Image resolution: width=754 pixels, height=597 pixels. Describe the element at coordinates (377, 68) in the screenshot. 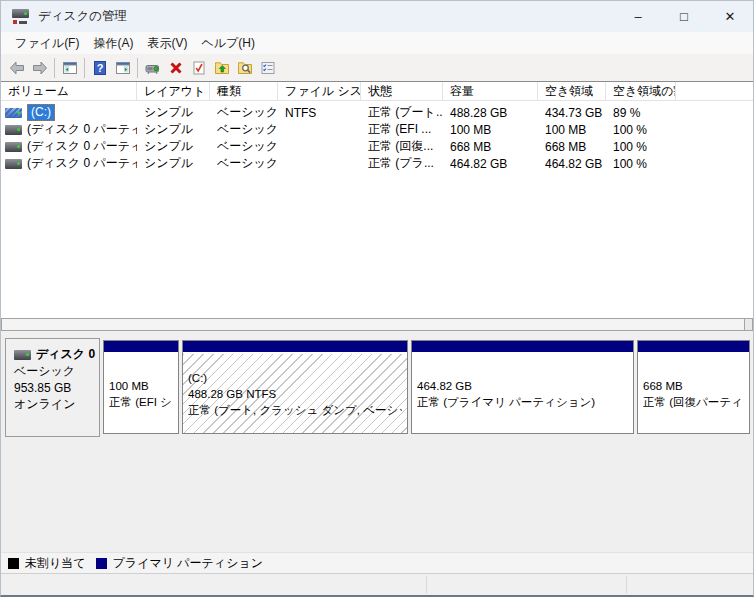

I see `toolbar: ?` at that location.